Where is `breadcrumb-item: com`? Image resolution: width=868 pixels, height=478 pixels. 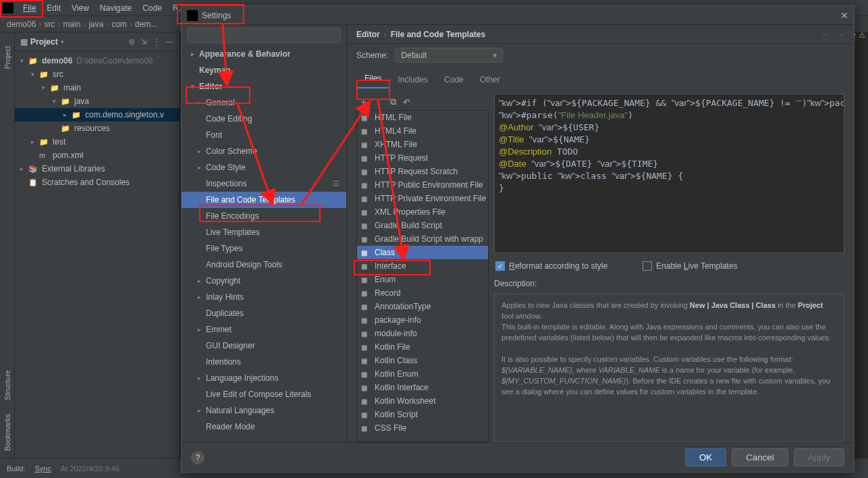 breadcrumb-item: com is located at coordinates (119, 24).